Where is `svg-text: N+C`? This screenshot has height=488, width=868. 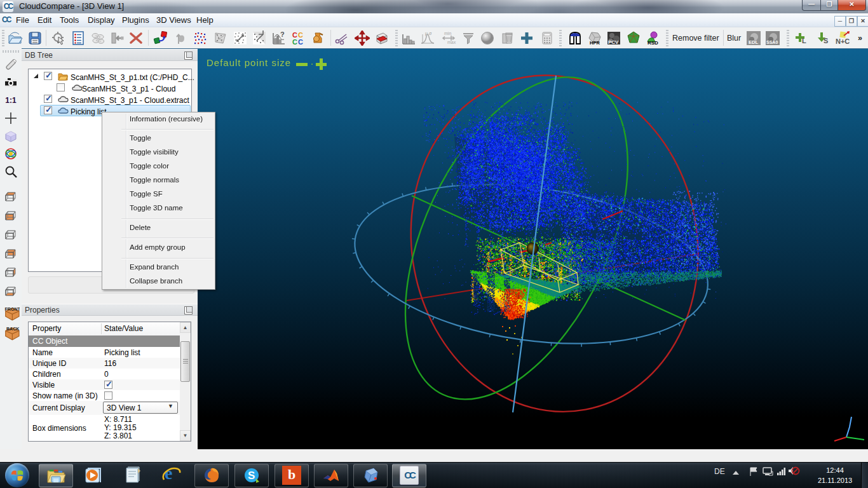 svg-text: N+C is located at coordinates (843, 41).